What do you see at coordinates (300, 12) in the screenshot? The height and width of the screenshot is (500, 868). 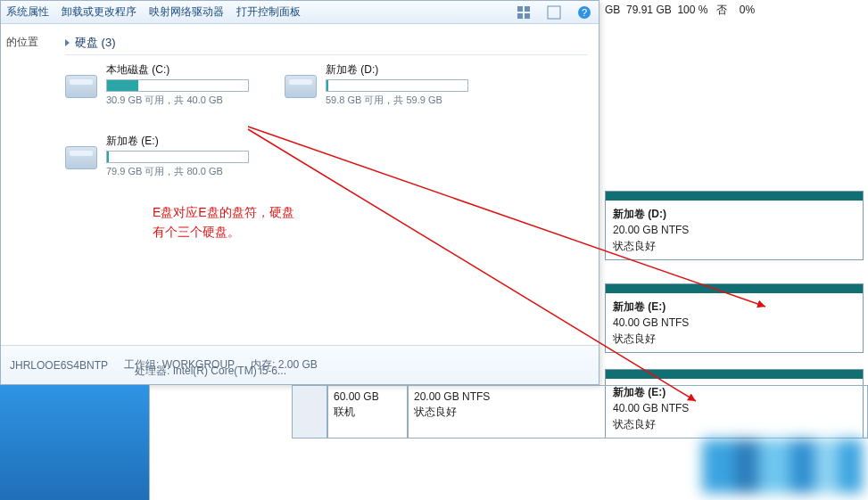 I see `toolbar: 系统属性 卸载或更改程序 映射网络驱动器 打开控制面板 ?` at bounding box center [300, 12].